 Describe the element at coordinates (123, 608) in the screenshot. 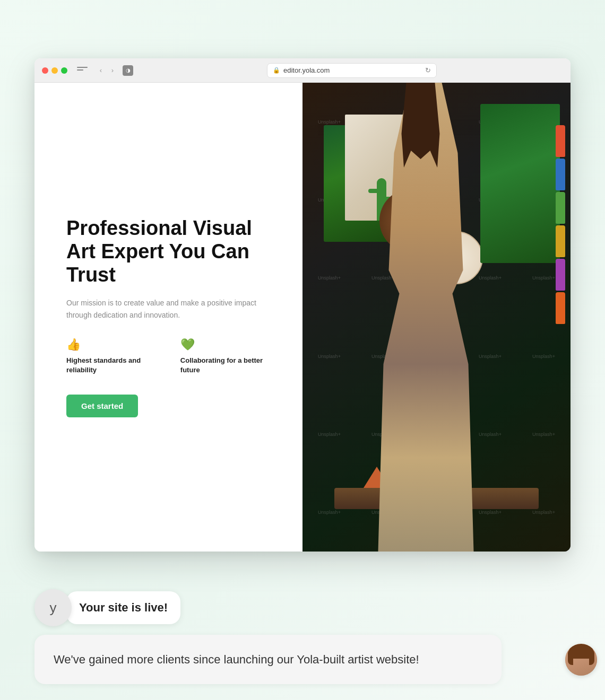

I see `notification-text: Your site is live!` at that location.